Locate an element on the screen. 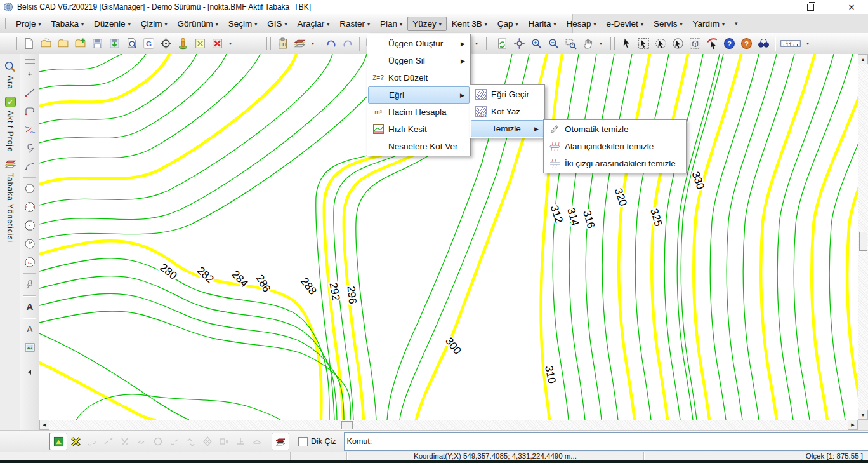  menubar-item-plan: Plan▾ is located at coordinates (391, 24).